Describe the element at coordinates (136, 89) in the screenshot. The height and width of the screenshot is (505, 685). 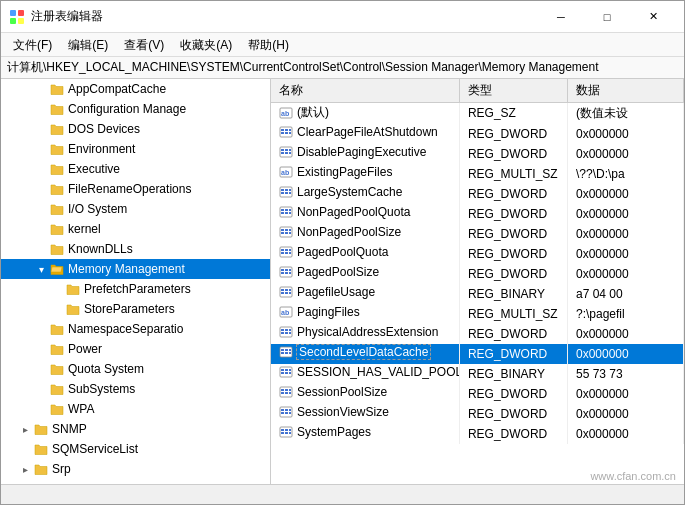
I see `tree-item: AppCompatCache` at that location.